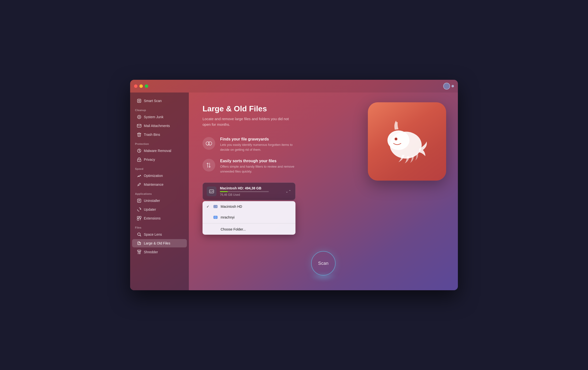 The image size is (588, 370). I want to click on page-description: Locate and remove large files and folder…, so click(249, 122).